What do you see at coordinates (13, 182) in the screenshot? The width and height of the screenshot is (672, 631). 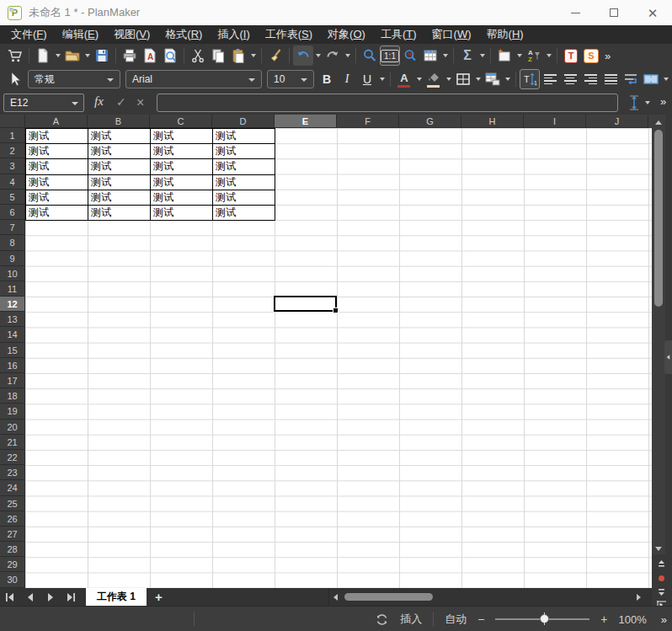 I see `row-header-4: 4` at bounding box center [13, 182].